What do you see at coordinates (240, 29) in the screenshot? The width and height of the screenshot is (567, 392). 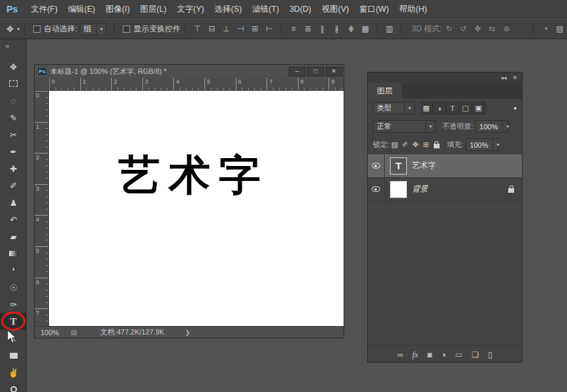 I see `align-left-edges-icon: ⊣` at bounding box center [240, 29].